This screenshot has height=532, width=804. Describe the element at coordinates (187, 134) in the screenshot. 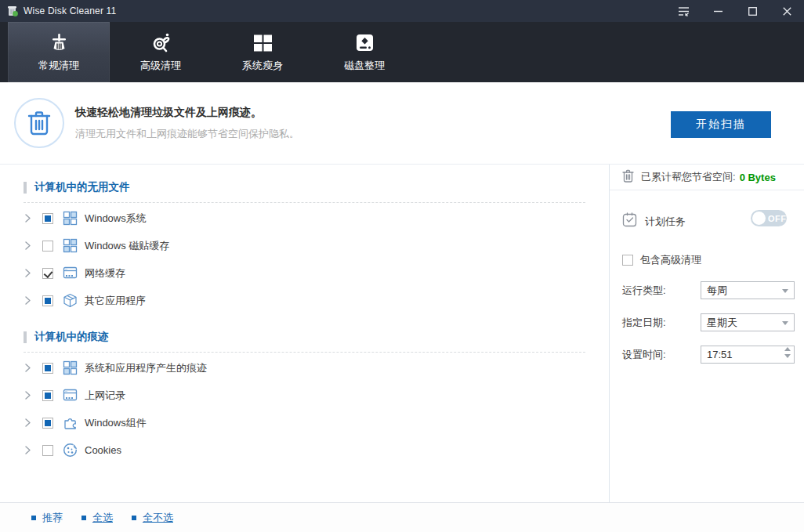

I see `header-subtitle: 清理无用文件和上网痕迹能够节省空间保护隐私。` at that location.